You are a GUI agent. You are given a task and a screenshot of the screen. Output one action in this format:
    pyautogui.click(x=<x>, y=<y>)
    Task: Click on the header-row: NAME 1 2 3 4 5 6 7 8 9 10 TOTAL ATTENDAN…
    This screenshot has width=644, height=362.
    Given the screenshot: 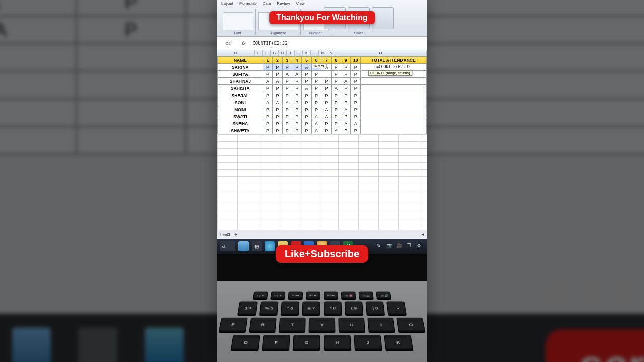 What is the action you would take?
    pyautogui.click(x=322, y=60)
    